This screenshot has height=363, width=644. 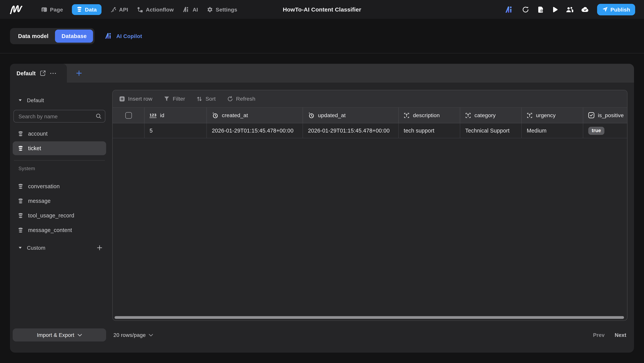 What do you see at coordinates (33, 36) in the screenshot?
I see `toggle-data-model: Data model` at bounding box center [33, 36].